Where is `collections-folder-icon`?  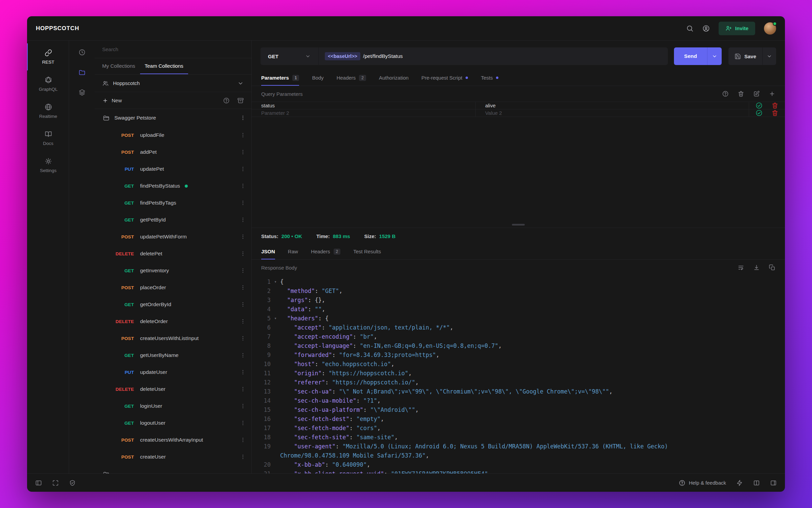
collections-folder-icon is located at coordinates (82, 72).